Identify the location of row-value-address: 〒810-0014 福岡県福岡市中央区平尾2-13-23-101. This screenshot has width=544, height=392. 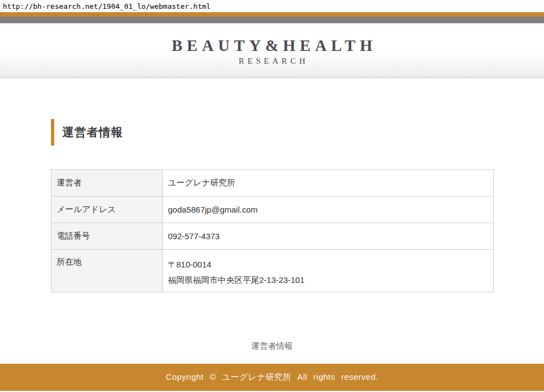
(328, 271).